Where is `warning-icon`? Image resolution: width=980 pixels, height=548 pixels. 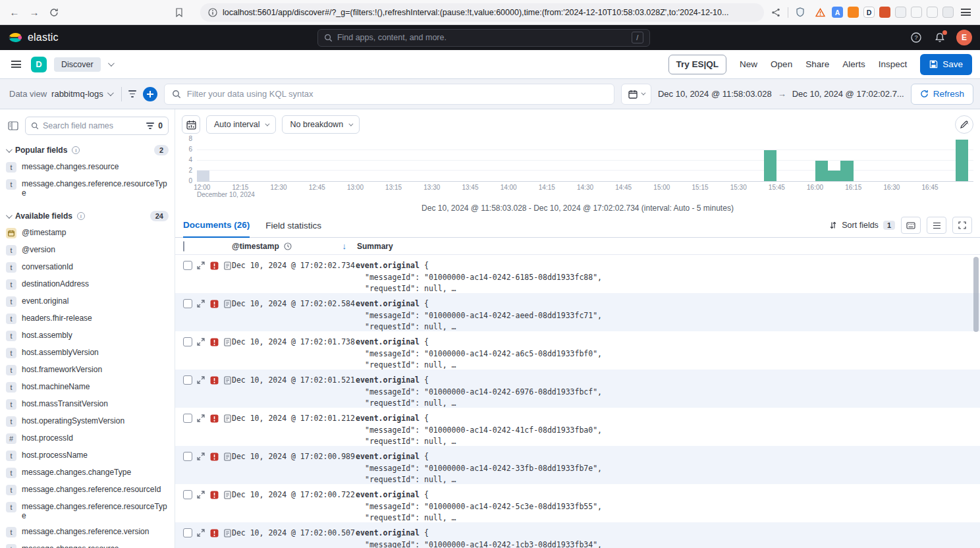 warning-icon is located at coordinates (820, 13).